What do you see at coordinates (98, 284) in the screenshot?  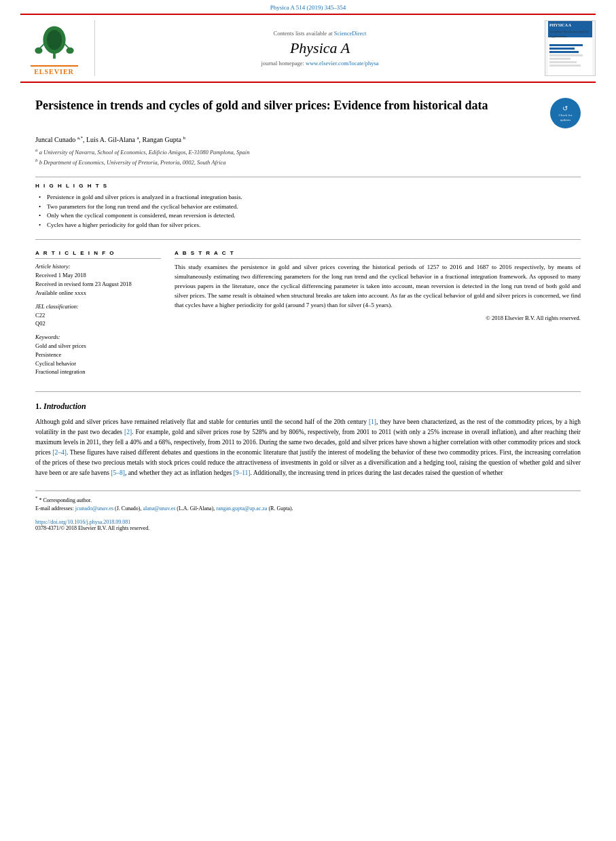 I see `history-item-1: Received in revised form 23 August 2018` at bounding box center [98, 284].